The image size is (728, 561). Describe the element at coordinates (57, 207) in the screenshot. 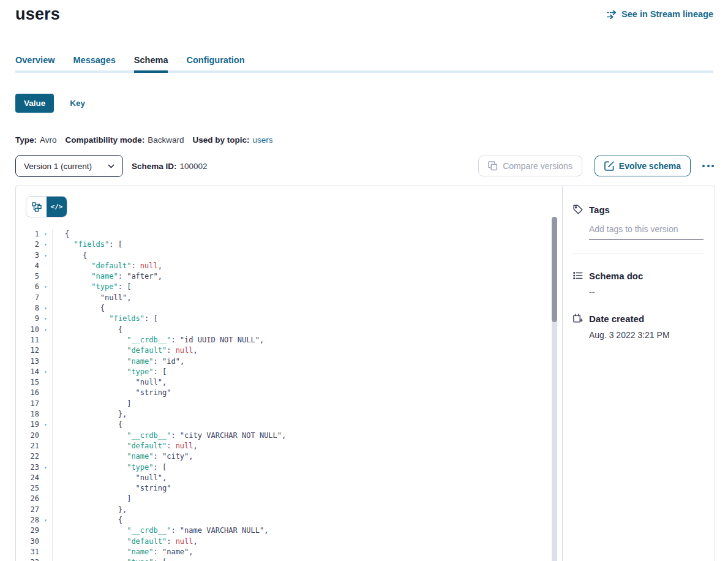

I see `code-view-icon: </>` at that location.